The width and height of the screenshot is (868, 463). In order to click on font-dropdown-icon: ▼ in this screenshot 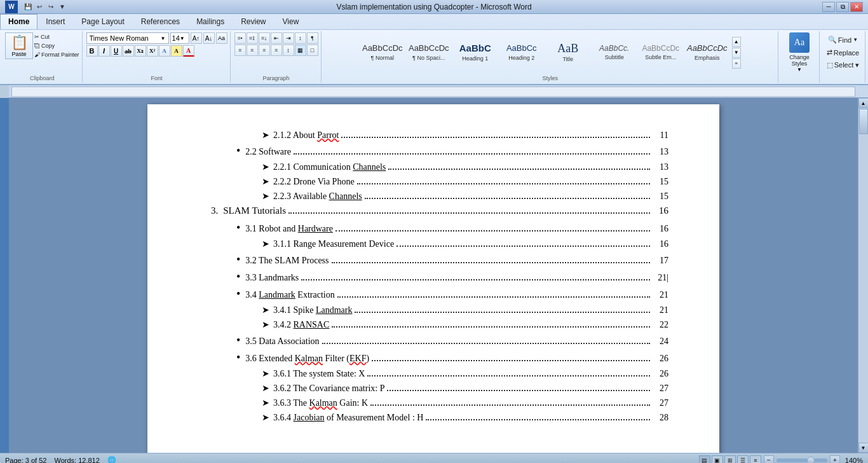, I will do `click(163, 38)`.